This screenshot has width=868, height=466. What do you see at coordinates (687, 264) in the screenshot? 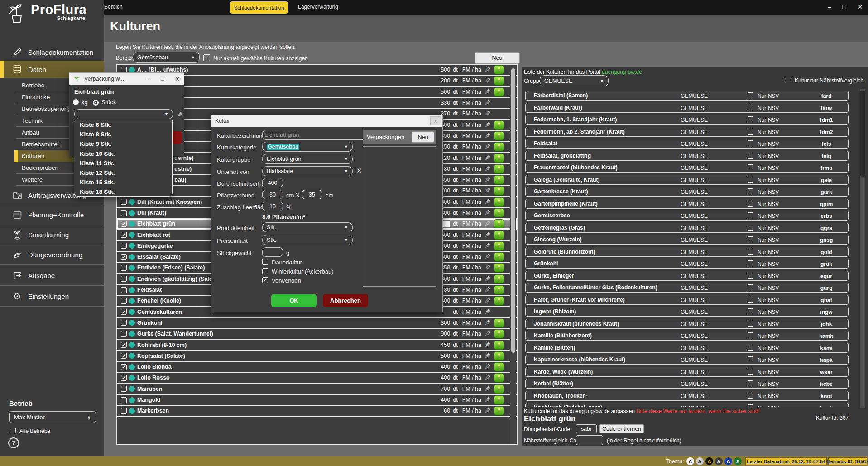
I see `portal-row: GrünkohlGEMUESENur NSVgrük` at bounding box center [687, 264].